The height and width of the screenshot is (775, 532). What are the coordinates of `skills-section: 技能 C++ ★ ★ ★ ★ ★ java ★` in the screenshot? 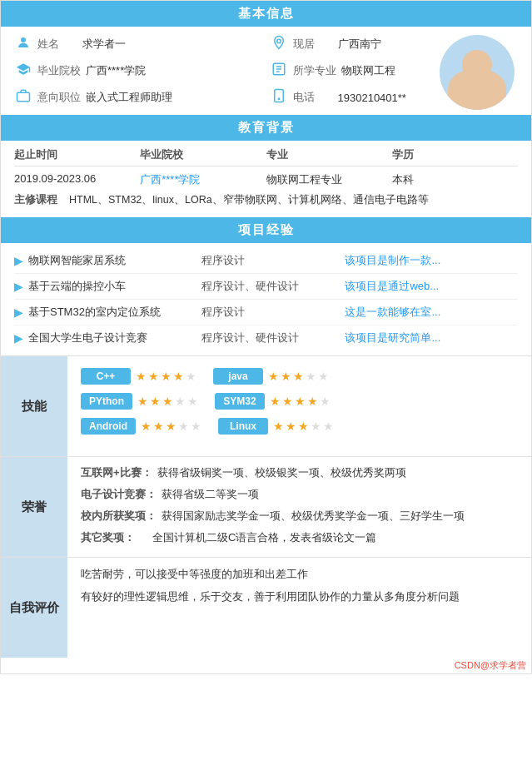 It's located at (266, 406).